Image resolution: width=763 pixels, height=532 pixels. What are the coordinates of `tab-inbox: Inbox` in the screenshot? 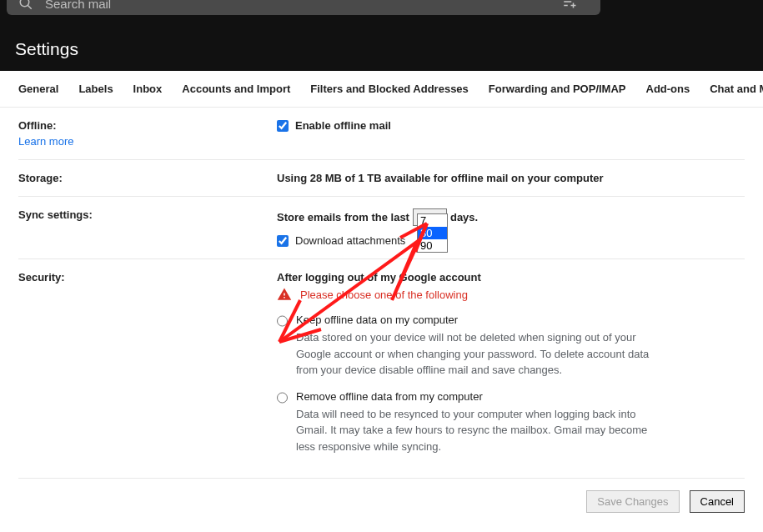 It's located at (148, 88).